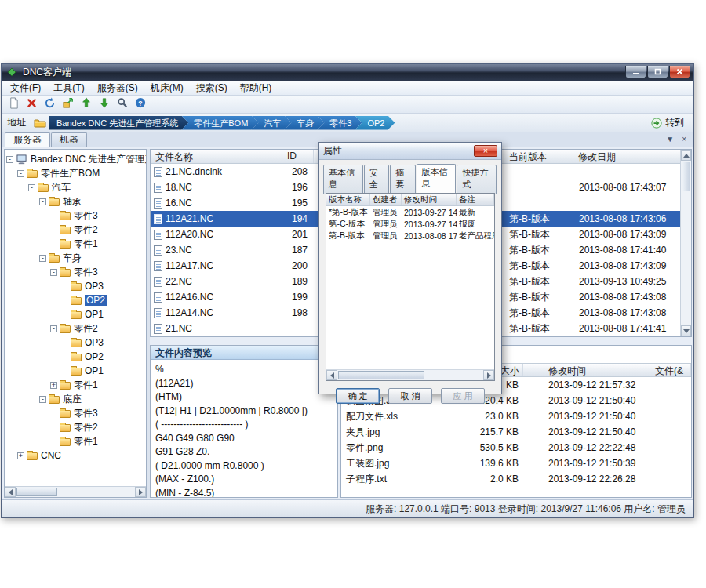 This screenshot has width=706, height=588. What do you see at coordinates (118, 123) in the screenshot?
I see `breadcrumb-segment: Bandex DNC 先进生产管理系统` at bounding box center [118, 123].